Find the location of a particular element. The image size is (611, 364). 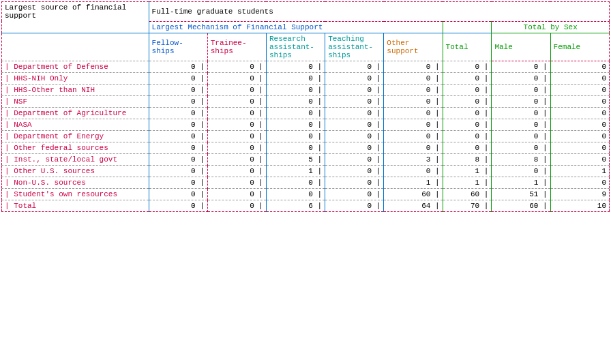

table-row: | Department of Energy 0 | 0 | 0 | 0 | 0… is located at coordinates (306, 136).